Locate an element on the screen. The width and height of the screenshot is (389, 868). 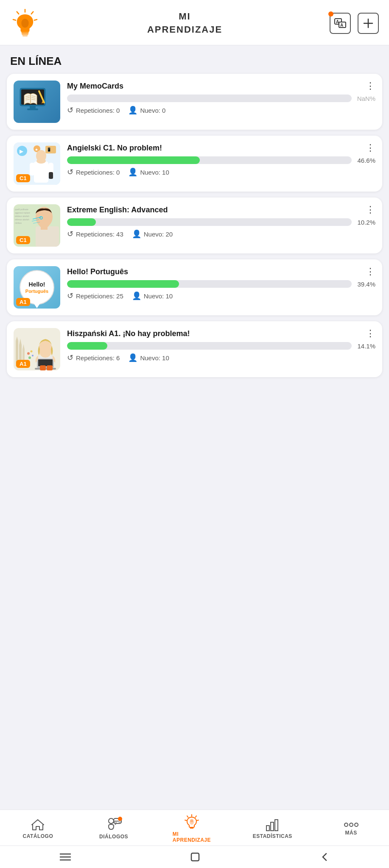
progress-bar-fill-portugues is located at coordinates (123, 284).